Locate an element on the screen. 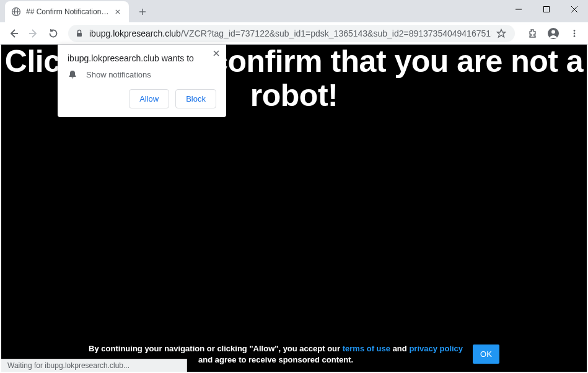 The image size is (588, 373). privacy-link: privacy policy is located at coordinates (436, 348).